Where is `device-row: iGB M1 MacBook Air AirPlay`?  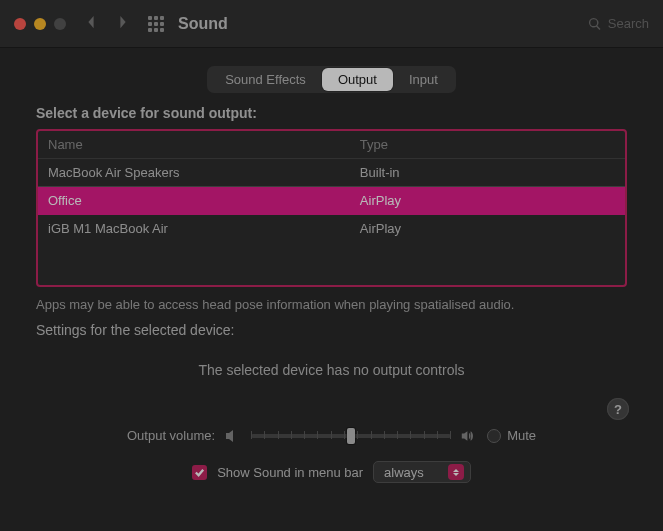
device-row: iGB M1 MacBook Air AirPlay is located at coordinates (332, 229).